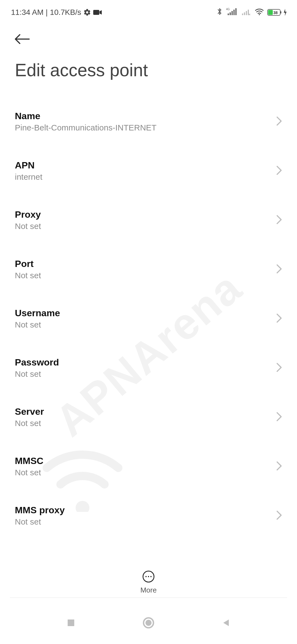 This screenshot has width=297, height=644. I want to click on system-navbar, so click(148, 623).